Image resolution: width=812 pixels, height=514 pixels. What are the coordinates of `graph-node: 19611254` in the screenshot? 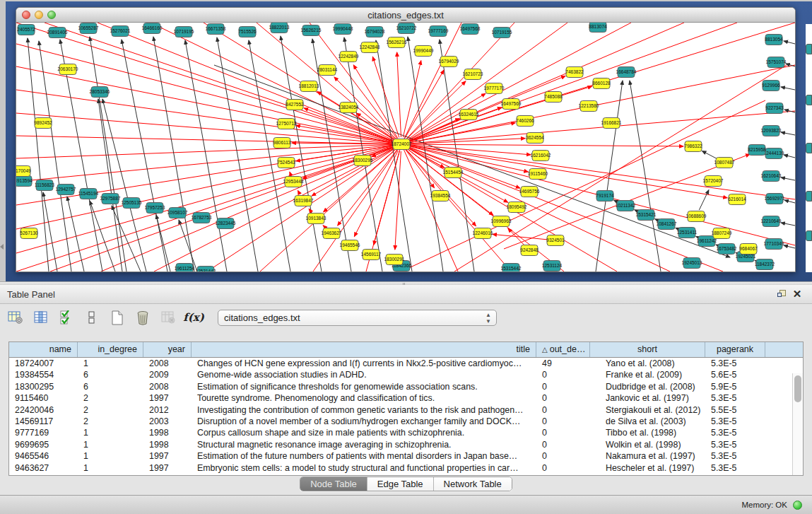 It's located at (185, 268).